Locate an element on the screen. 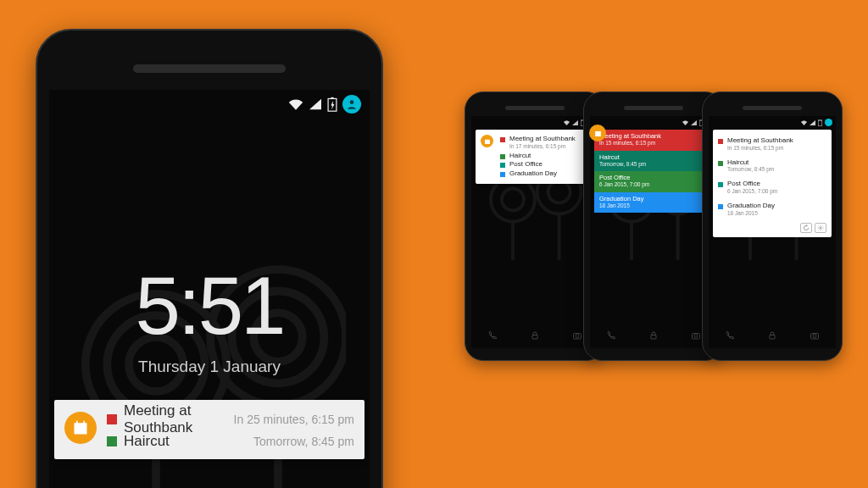  agenda-widget-spaced: Meeting at SouthbankIn 15 minutes, 6:15 … is located at coordinates (772, 183).